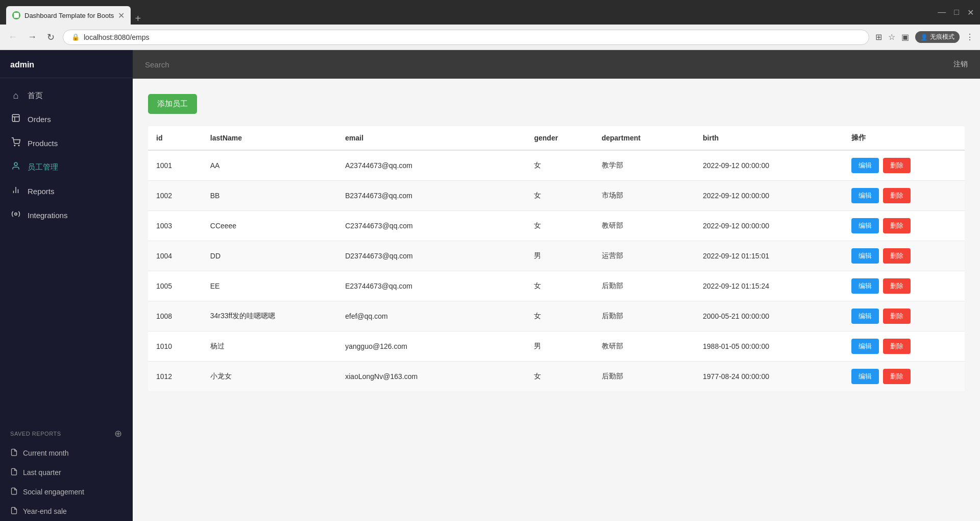  What do you see at coordinates (556, 346) in the screenshot?
I see `table-row: 1010 杨过 yangguo@126.com 男 教研部 1988-01-05…` at bounding box center [556, 346].